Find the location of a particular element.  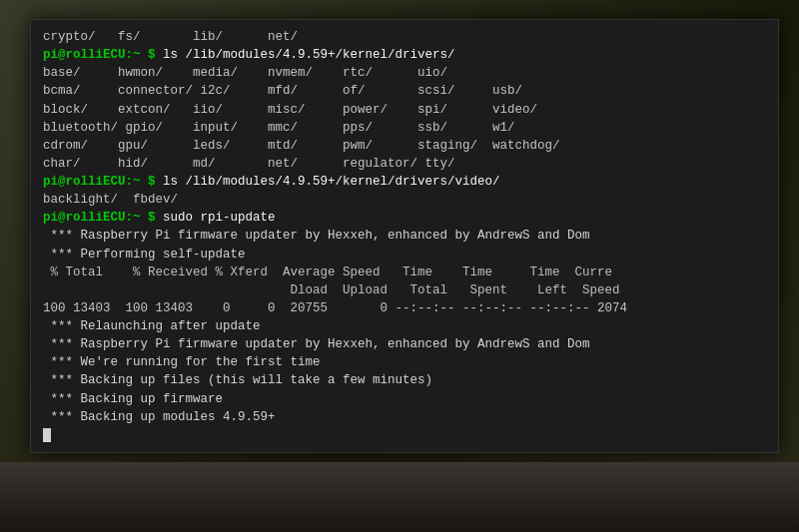

terminal-line: cdrom/ gpu/ leds/ mtd/ pwm/ staging/ wat… is located at coordinates (404, 146).